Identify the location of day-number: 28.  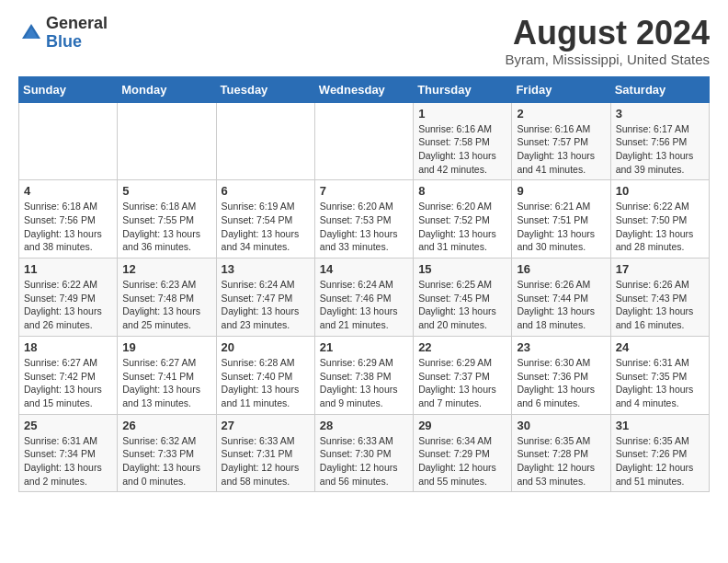
(364, 425).